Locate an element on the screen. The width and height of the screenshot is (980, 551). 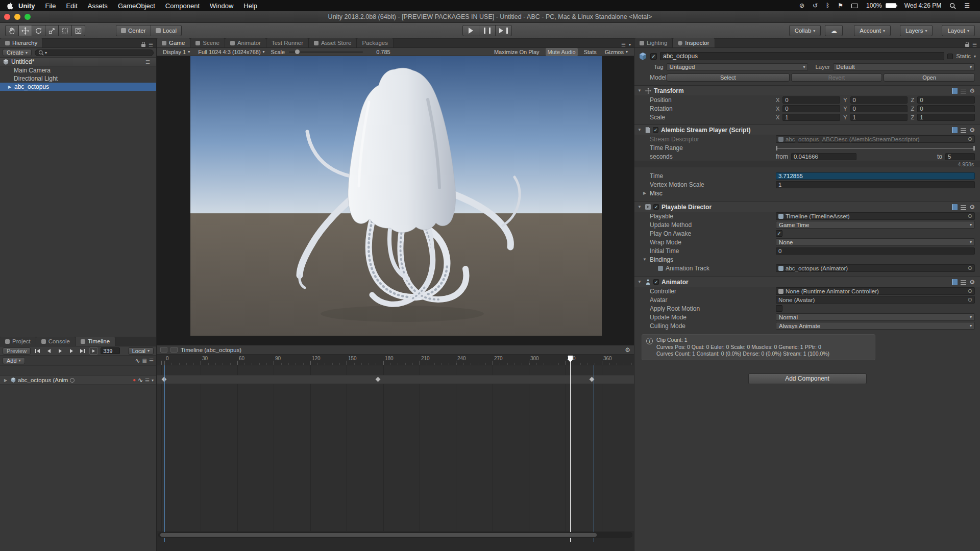
space-mode-button: Local is located at coordinates (166, 31).